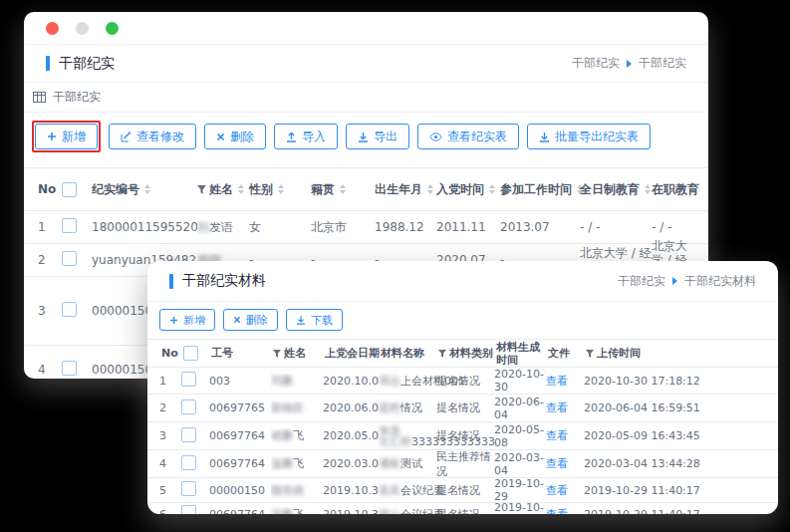 The height and width of the screenshot is (532, 790). Describe the element at coordinates (468, 227) in the screenshot. I see `party-join-cell: 2011.11` at that location.